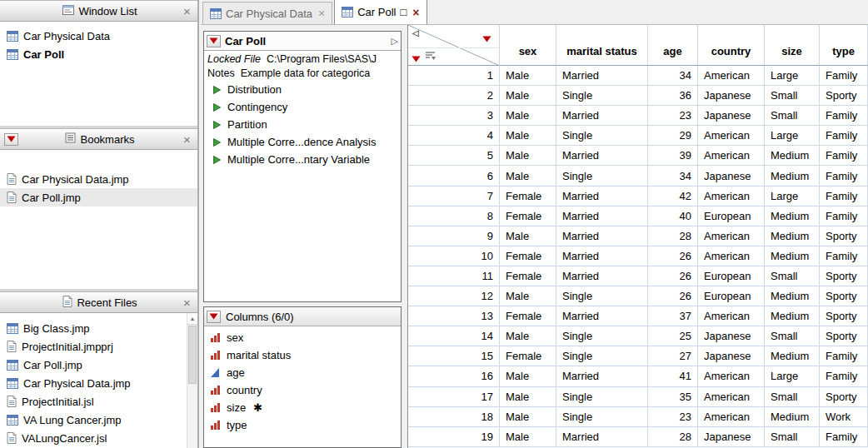  What do you see at coordinates (844, 417) in the screenshot?
I see `data-cell: Work` at bounding box center [844, 417].